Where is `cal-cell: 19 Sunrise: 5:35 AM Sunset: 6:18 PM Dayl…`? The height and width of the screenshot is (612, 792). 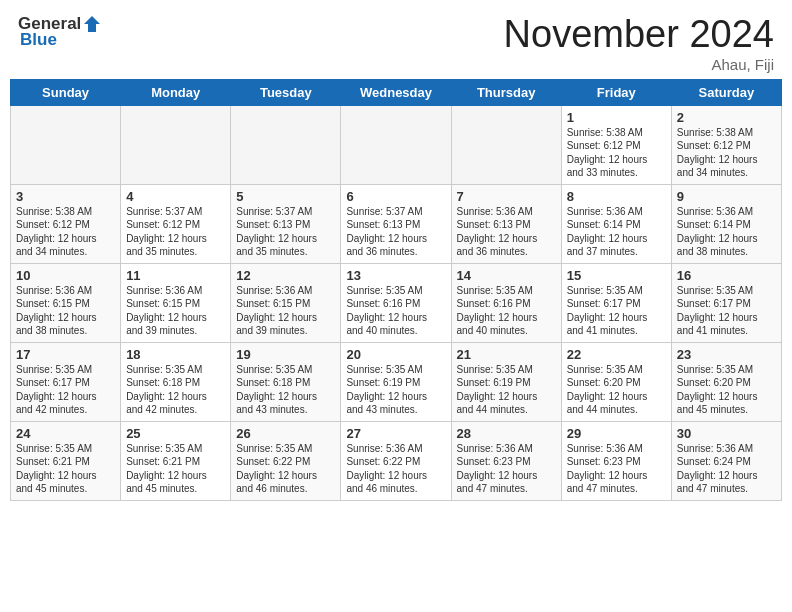
cal-cell: 19 Sunrise: 5:35 AM Sunset: 6:18 PM Dayl… is located at coordinates (286, 382).